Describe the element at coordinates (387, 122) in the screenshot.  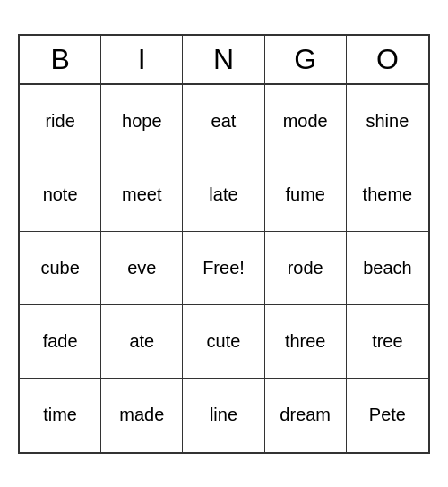
I see `bingo-cell-0-4: shine` at that location.